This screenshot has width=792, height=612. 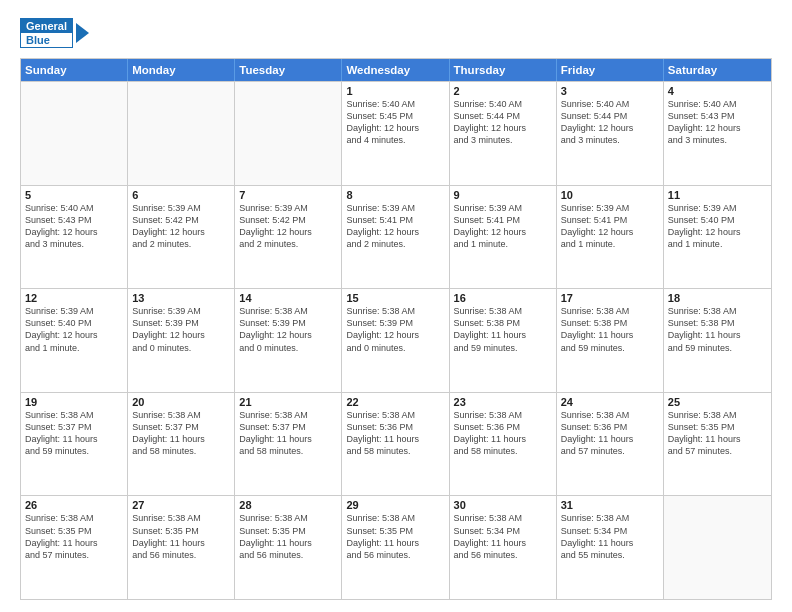 What do you see at coordinates (718, 70) in the screenshot?
I see `day-header-saturday: Saturday` at bounding box center [718, 70].